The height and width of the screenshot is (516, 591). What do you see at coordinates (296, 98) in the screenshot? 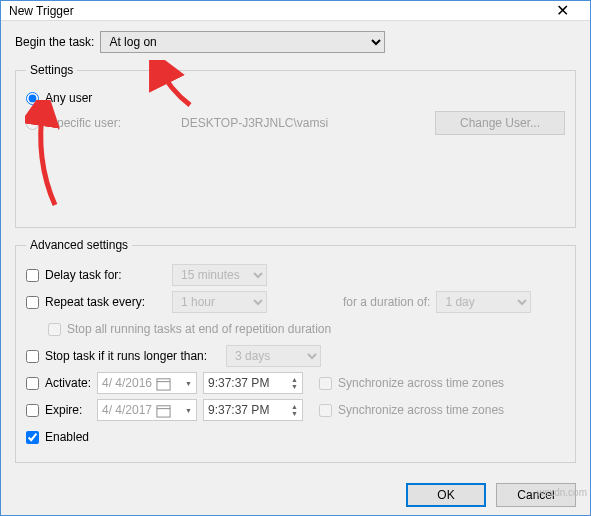
I see `any-user-row: Any user` at bounding box center [296, 98].